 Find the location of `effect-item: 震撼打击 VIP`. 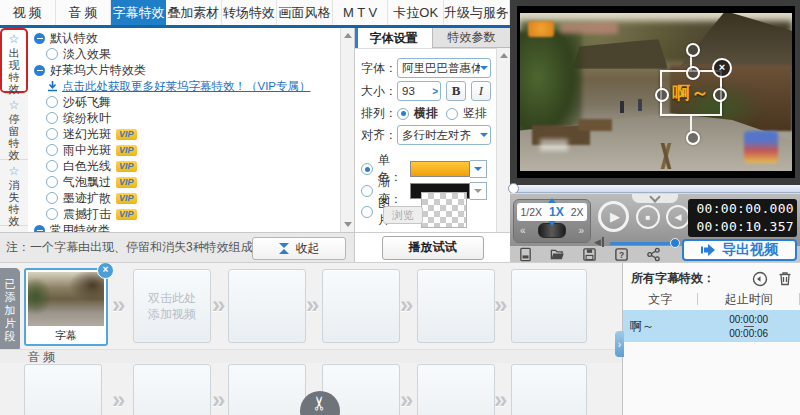

effect-item: 震撼打击 VIP is located at coordinates (191, 214).